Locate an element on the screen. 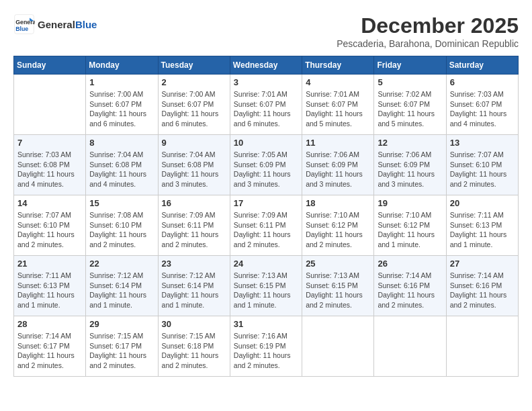  day-number: 29 is located at coordinates (122, 324).